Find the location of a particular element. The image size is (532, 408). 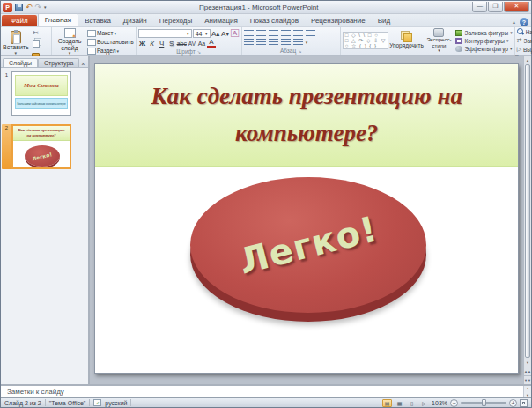

decrease-indent-button is located at coordinates (273, 33).